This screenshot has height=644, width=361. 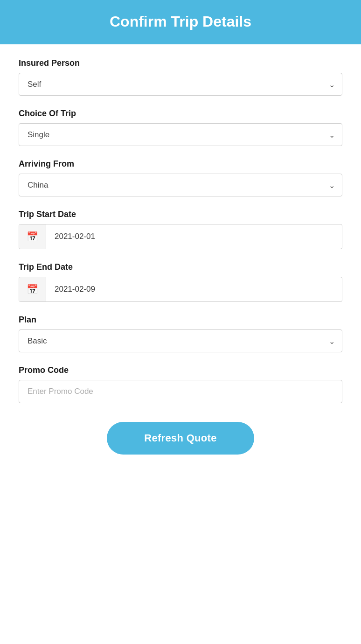 What do you see at coordinates (180, 230) in the screenshot?
I see `trip-start-date-field: Trip Start Date 📅` at bounding box center [180, 230].